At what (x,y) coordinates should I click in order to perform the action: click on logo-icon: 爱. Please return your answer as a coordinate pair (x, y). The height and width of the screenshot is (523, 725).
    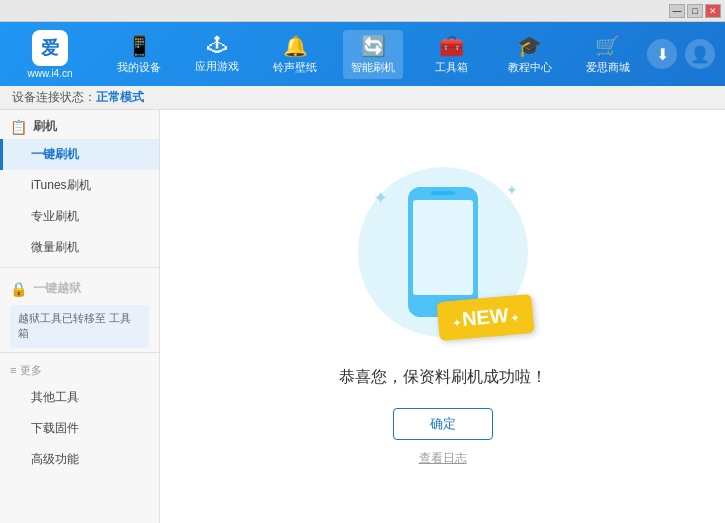
    Looking at the image, I should click on (50, 48).